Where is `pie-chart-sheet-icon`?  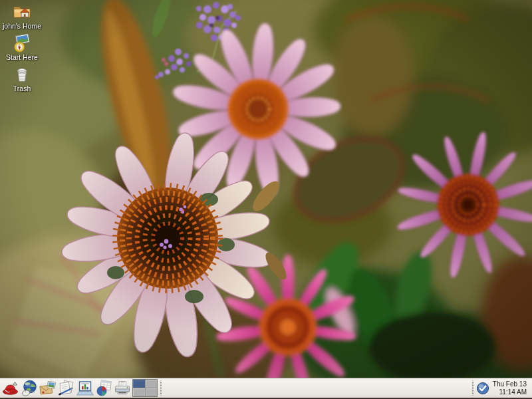 pie-chart-sheet-icon is located at coordinates (104, 388).